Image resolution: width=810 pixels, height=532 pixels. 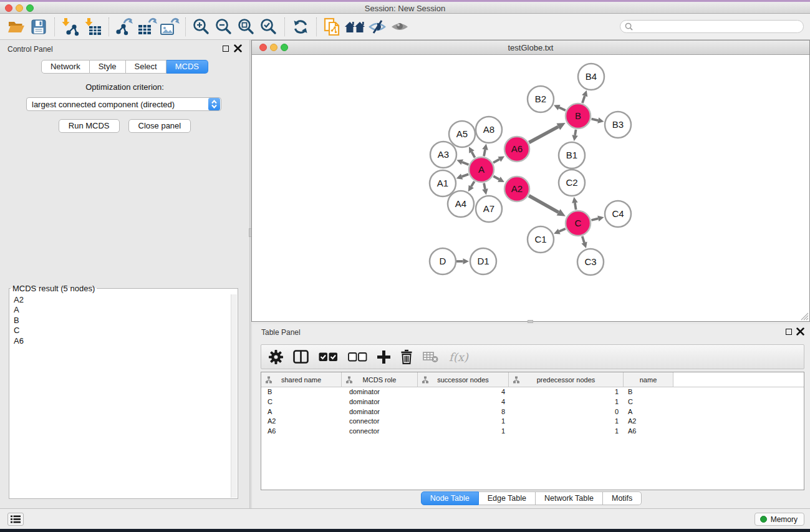 I want to click on column-header-shared-name: shared name, so click(x=302, y=380).